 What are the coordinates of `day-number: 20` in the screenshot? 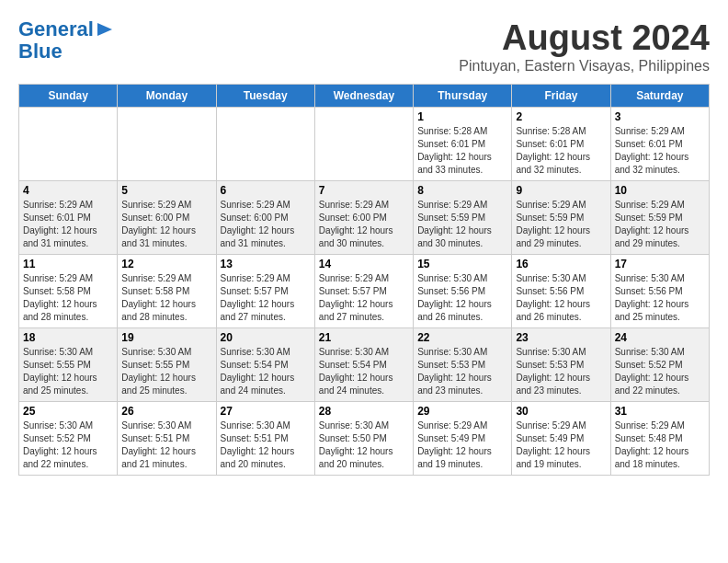 It's located at (266, 338).